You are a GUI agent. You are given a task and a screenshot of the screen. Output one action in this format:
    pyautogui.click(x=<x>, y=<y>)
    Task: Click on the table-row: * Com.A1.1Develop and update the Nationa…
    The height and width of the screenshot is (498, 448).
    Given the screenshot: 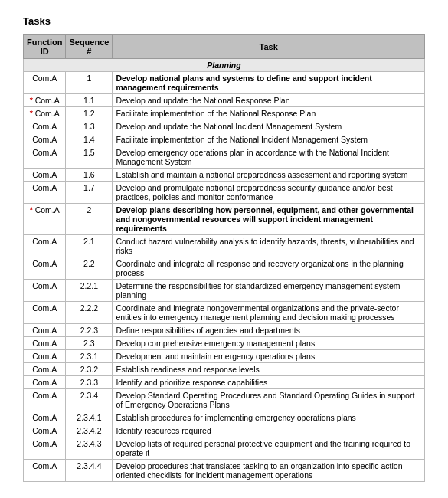 What is the action you would take?
    pyautogui.click(x=224, y=101)
    